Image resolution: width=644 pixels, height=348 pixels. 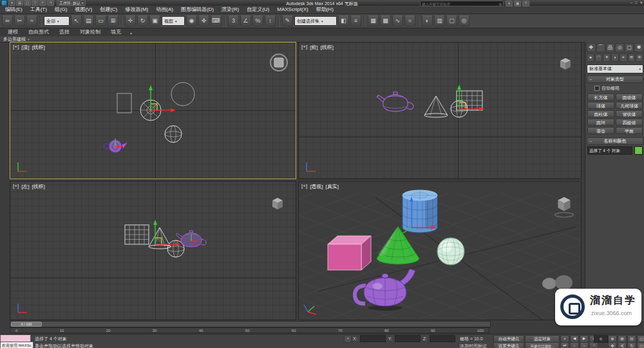 I want to click on mirror-icon: ◧, so click(x=344, y=21).